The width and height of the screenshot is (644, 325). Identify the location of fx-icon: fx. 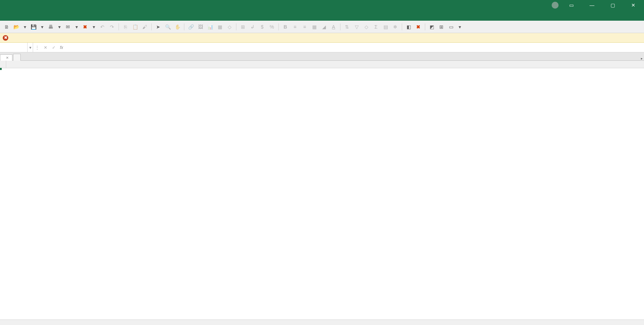
(61, 48).